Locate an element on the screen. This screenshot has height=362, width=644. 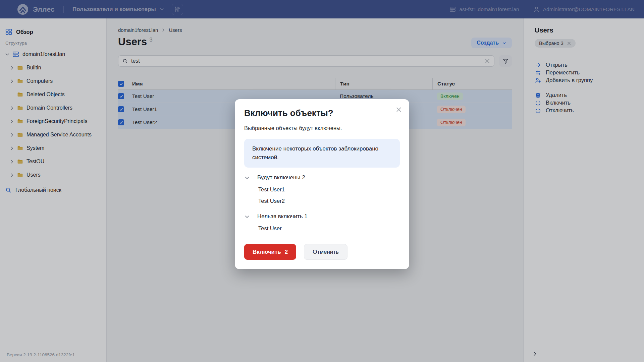
enable-objects-dialog: Включить объекты? Выбранные объекты буду… is located at coordinates (322, 184).